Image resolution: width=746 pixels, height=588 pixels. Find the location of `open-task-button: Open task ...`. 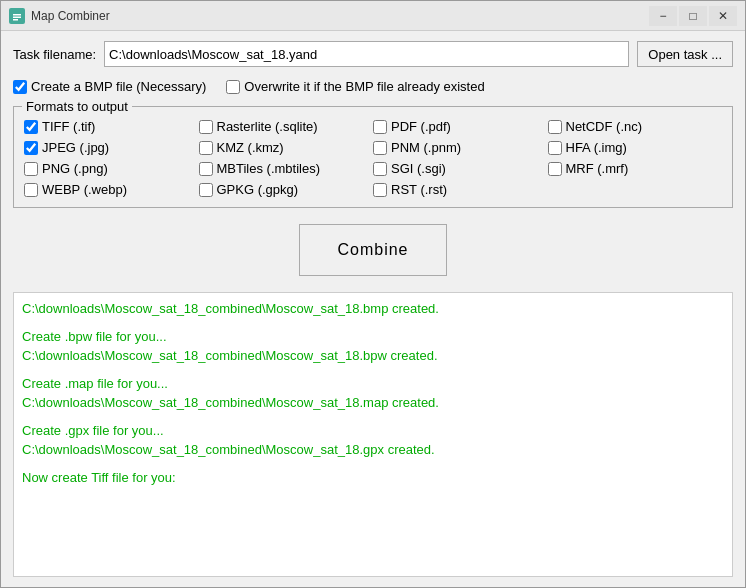

open-task-button: Open task ... is located at coordinates (685, 54).